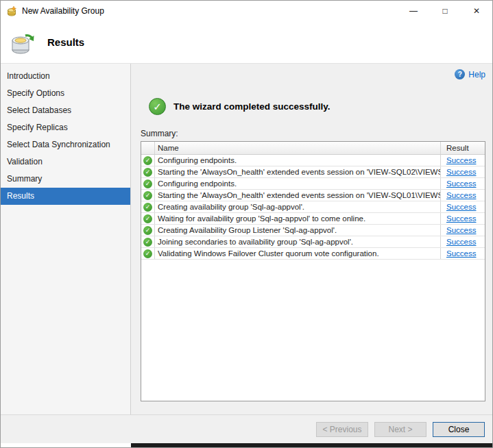 The image size is (493, 448). Describe the element at coordinates (477, 75) in the screenshot. I see `help-label: Help` at that location.